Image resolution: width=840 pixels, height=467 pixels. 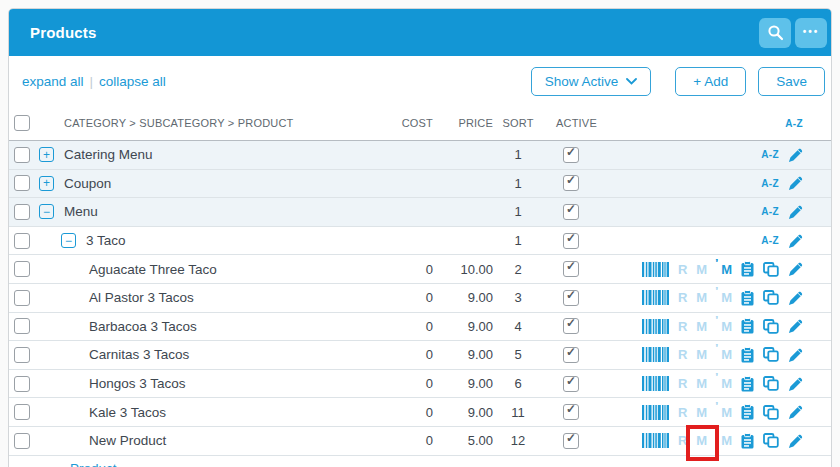 What do you see at coordinates (53, 82) in the screenshot?
I see `expand-all-link: expand all` at bounding box center [53, 82].